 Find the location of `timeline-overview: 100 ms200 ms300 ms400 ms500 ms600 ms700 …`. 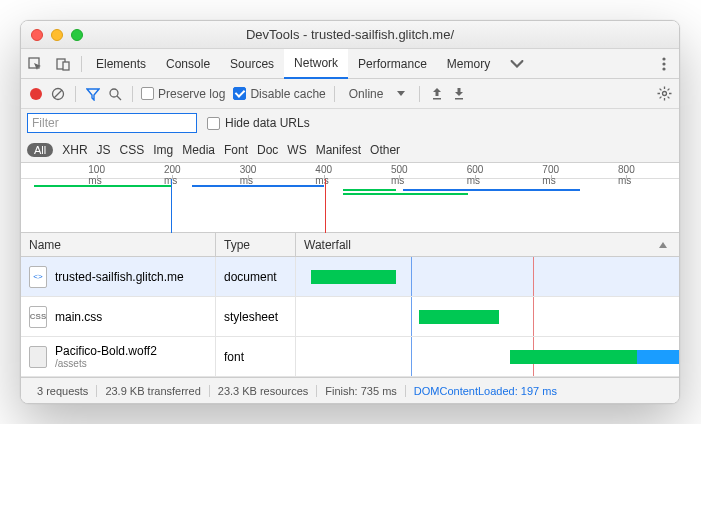

timeline-overview: 100 ms200 ms300 ms400 ms500 ms600 ms700 … is located at coordinates (350, 198).